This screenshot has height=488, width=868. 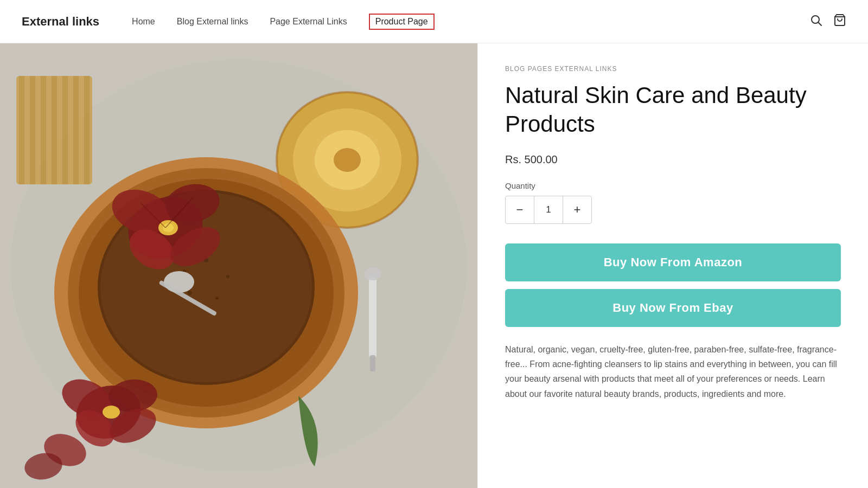 What do you see at coordinates (520, 210) in the screenshot?
I see `quantity-decrease-button: −` at bounding box center [520, 210].